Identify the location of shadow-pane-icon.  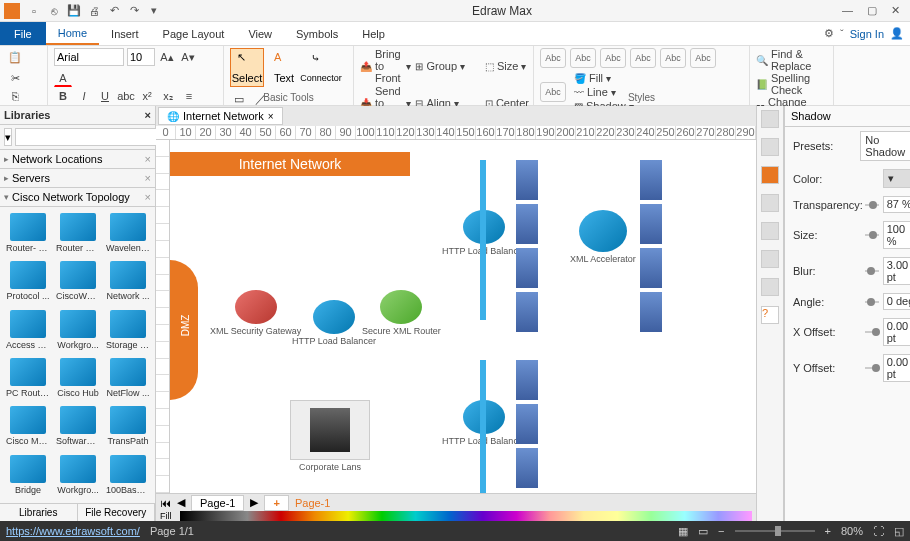
(770, 175).